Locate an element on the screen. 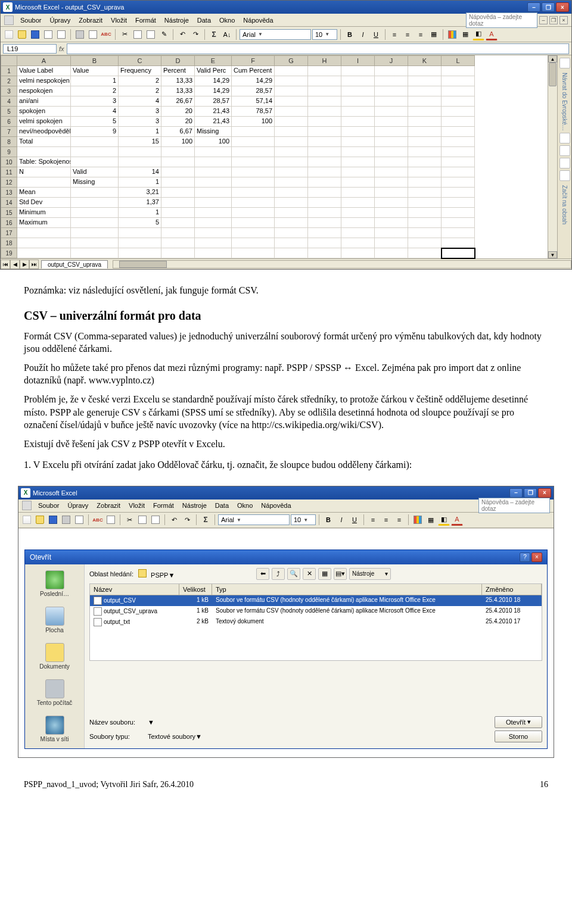 This screenshot has height=924, width=572. fill-color-button: ◧ is located at coordinates (478, 35).